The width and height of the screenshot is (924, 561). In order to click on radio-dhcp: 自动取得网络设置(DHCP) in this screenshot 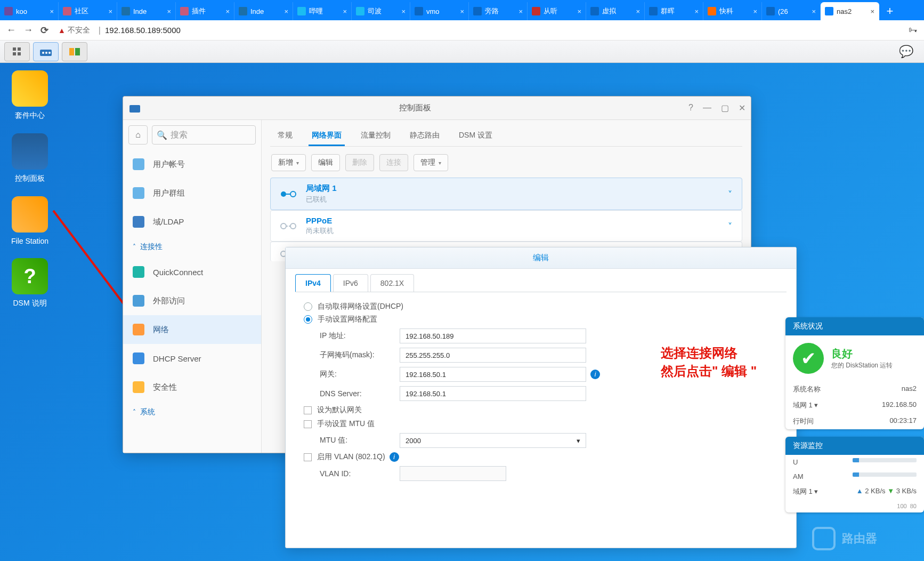, I will do `click(541, 307)`.